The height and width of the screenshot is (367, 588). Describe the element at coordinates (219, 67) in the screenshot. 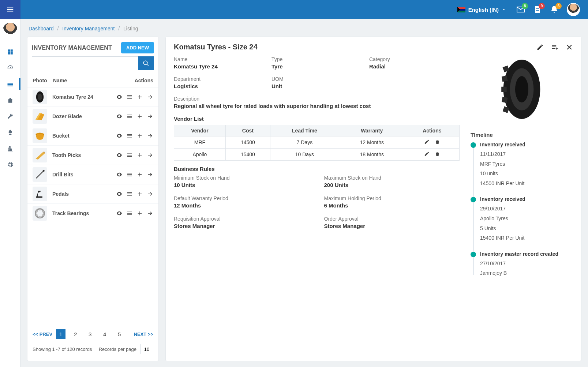

I see `name-value: Komatsu Tyre 24` at that location.